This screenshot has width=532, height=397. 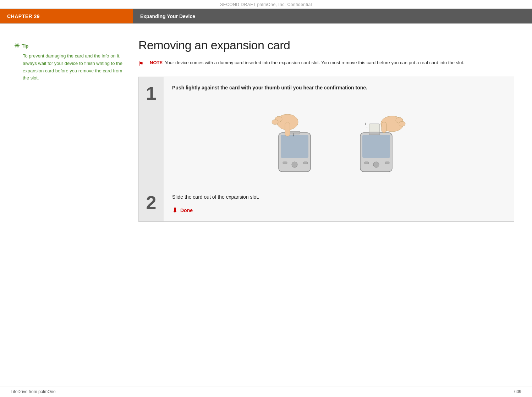 What do you see at coordinates (175, 210) in the screenshot?
I see `done-arrow-icon: ⬇` at bounding box center [175, 210].